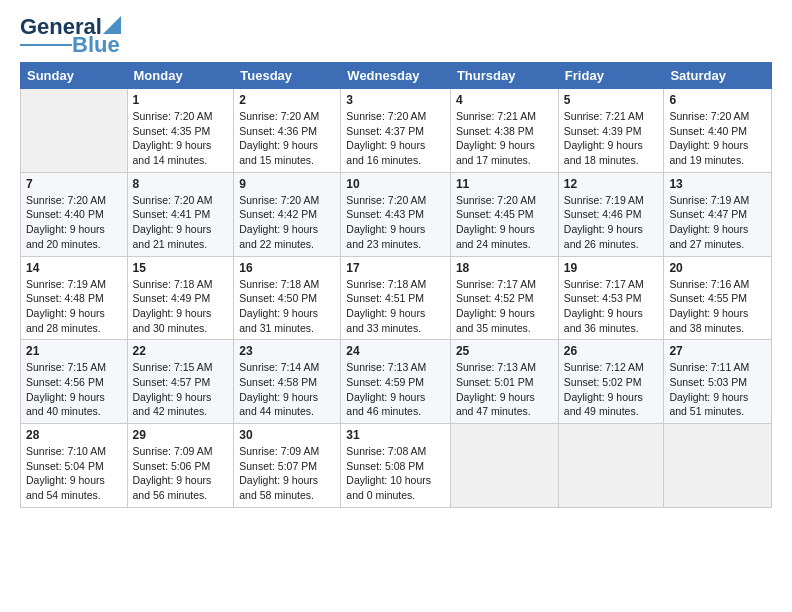 This screenshot has height=612, width=792. Describe the element at coordinates (504, 412) in the screenshot. I see `cell-line: and 47 minutes.` at that location.